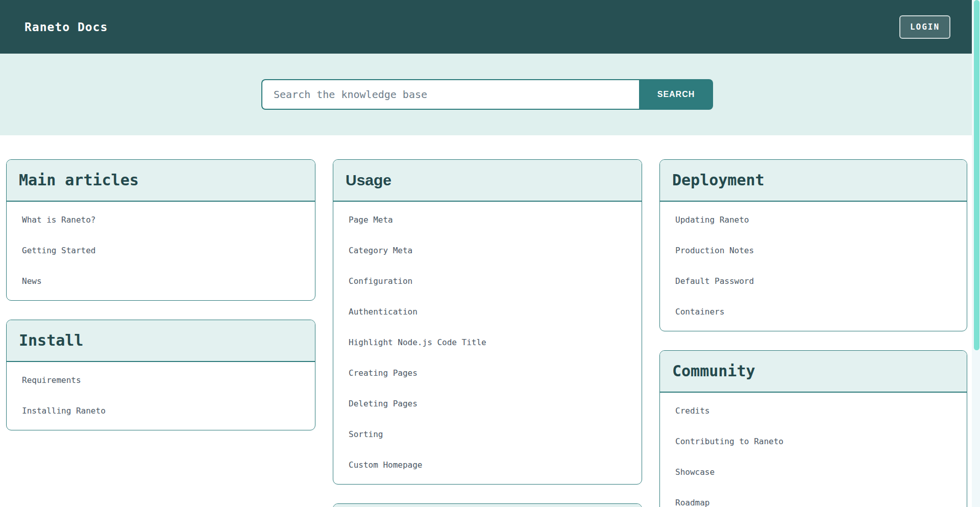 Image resolution: width=980 pixels, height=507 pixels. Describe the element at coordinates (814, 411) in the screenshot. I see `category-item-link: Credits` at that location.